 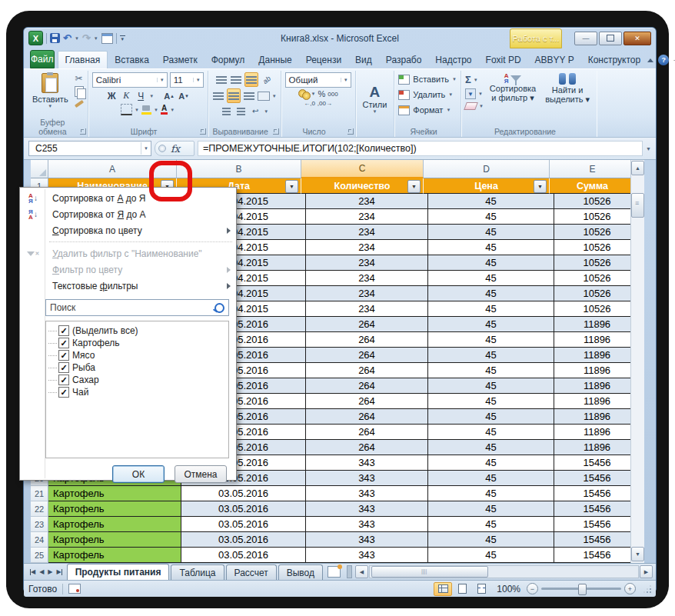 What do you see at coordinates (138, 355) in the screenshot?
I see `filter-checkbox-item: ✓Мясо` at bounding box center [138, 355].